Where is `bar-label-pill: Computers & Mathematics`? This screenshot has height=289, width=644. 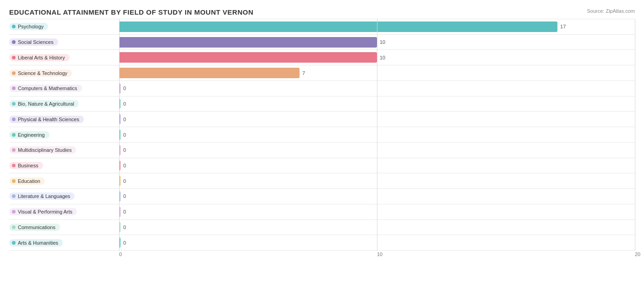 bar-label-pill: Computers & Mathematics is located at coordinates (46, 88).